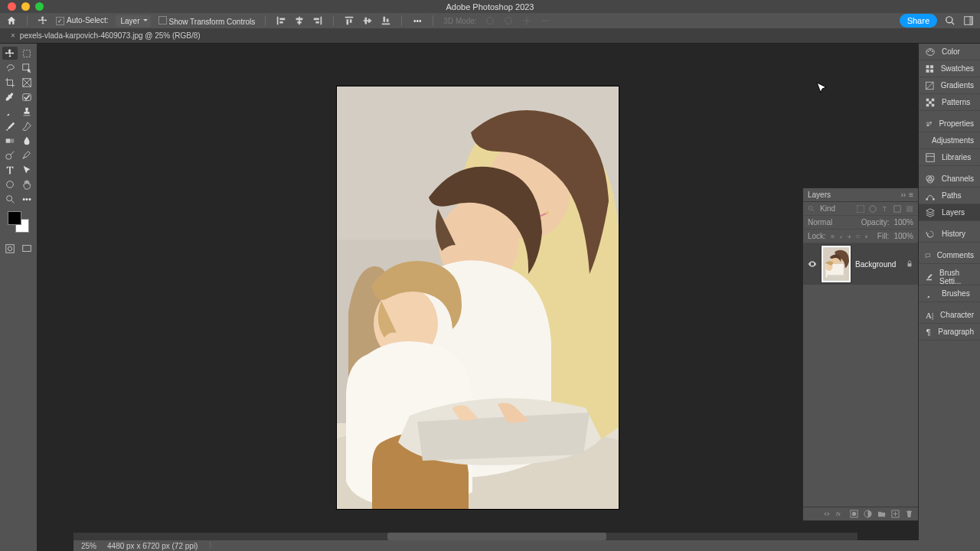 The height and width of the screenshot is (551, 980). What do you see at coordinates (10, 112) in the screenshot?
I see `brush-tool` at bounding box center [10, 112].